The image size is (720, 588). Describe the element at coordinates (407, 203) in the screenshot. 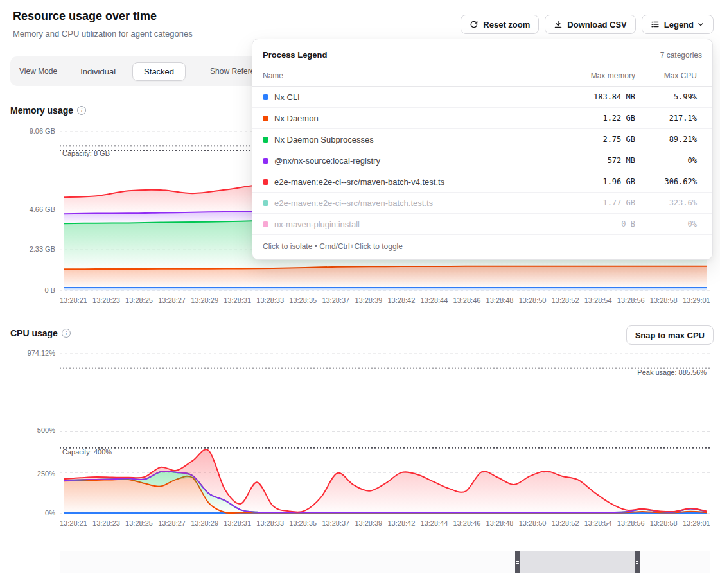

I see `series-name: e2e-maven:e2e-ci--src/maven-batch.test.t…` at that location.